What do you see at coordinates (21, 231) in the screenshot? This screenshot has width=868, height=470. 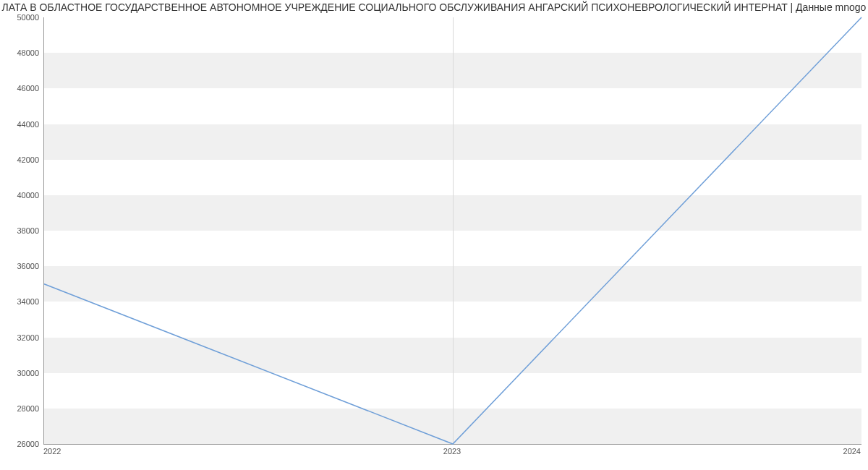 I see `y-tick-label: 38000` at bounding box center [21, 231].